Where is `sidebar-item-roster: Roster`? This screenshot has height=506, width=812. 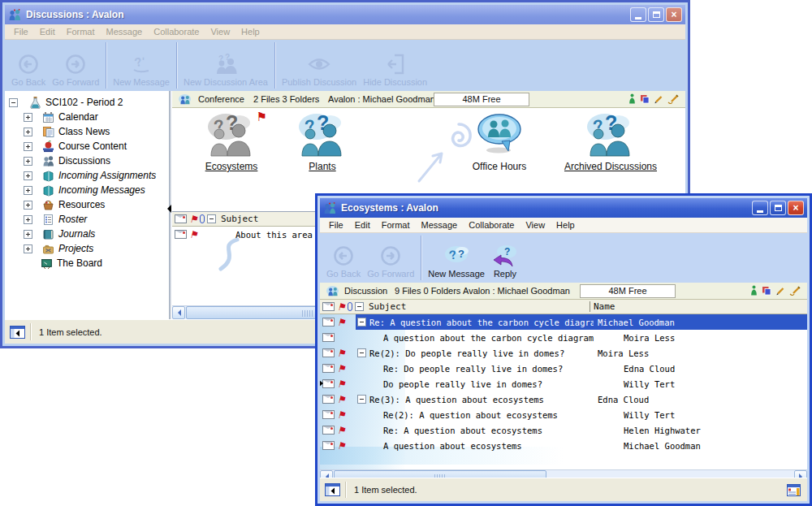
sidebar-item-roster: Roster is located at coordinates (55, 219).